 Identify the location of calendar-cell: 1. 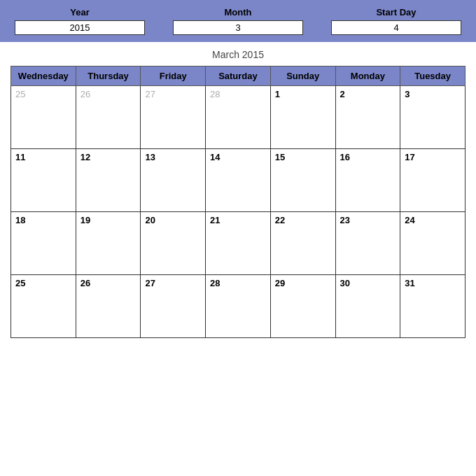
(302, 118).